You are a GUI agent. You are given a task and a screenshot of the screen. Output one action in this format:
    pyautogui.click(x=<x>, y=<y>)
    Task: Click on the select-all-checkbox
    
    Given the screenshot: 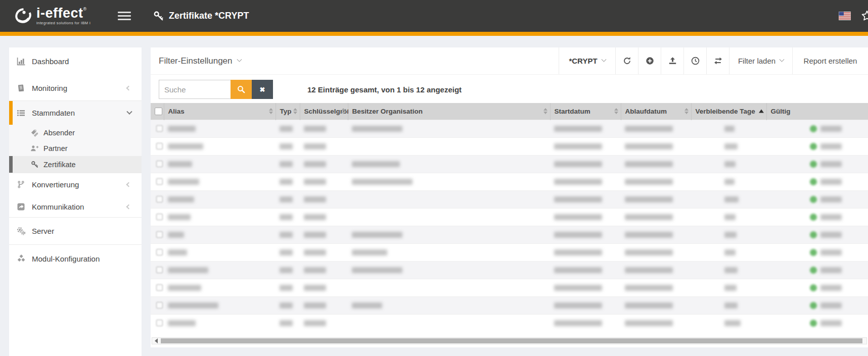 What is the action you would take?
    pyautogui.click(x=159, y=111)
    